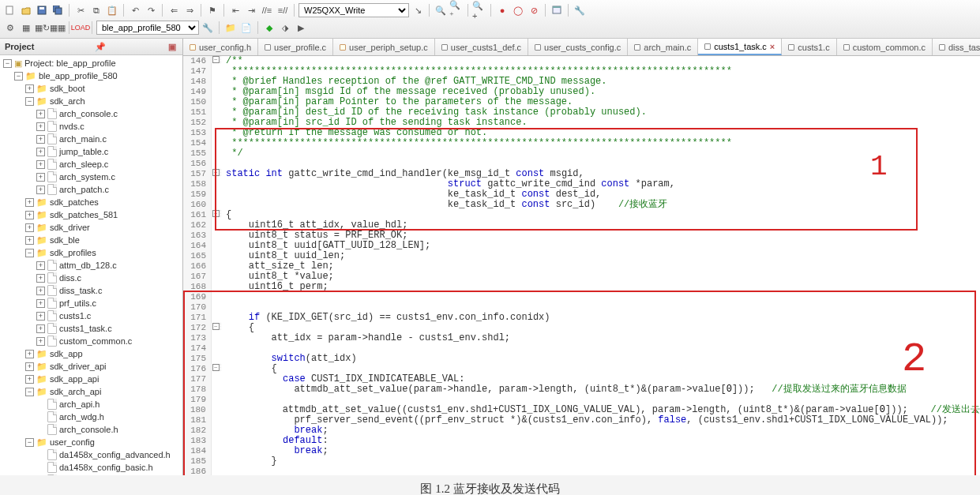 Image resolution: width=980 pixels, height=495 pixels. Describe the element at coordinates (92, 341) in the screenshot. I see `tree-file: +custom_common.c` at that location.